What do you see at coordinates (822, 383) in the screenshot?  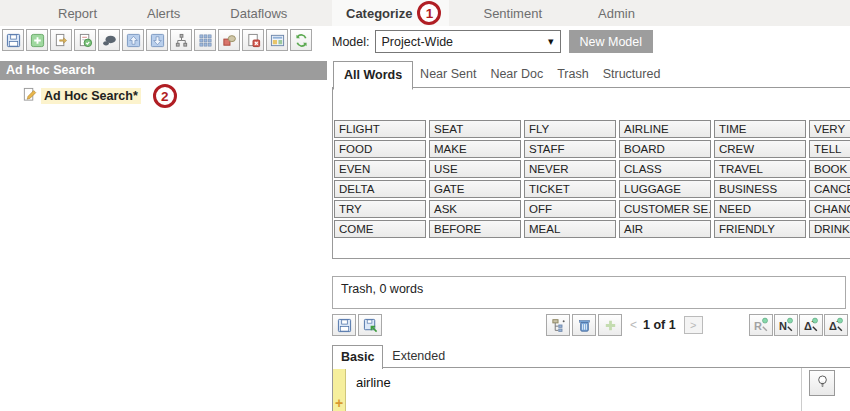 I see `suggestion-button` at bounding box center [822, 383].